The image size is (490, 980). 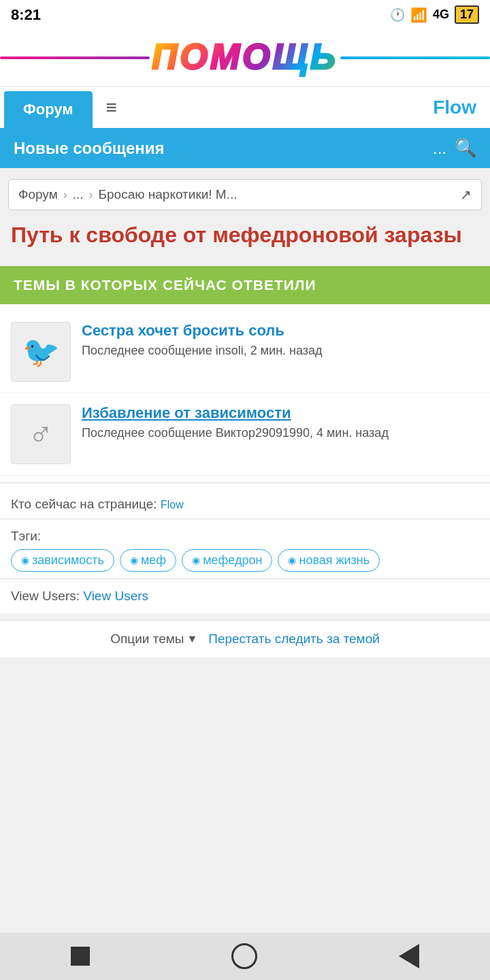 I want to click on view-users-link: View Users, so click(x=116, y=596).